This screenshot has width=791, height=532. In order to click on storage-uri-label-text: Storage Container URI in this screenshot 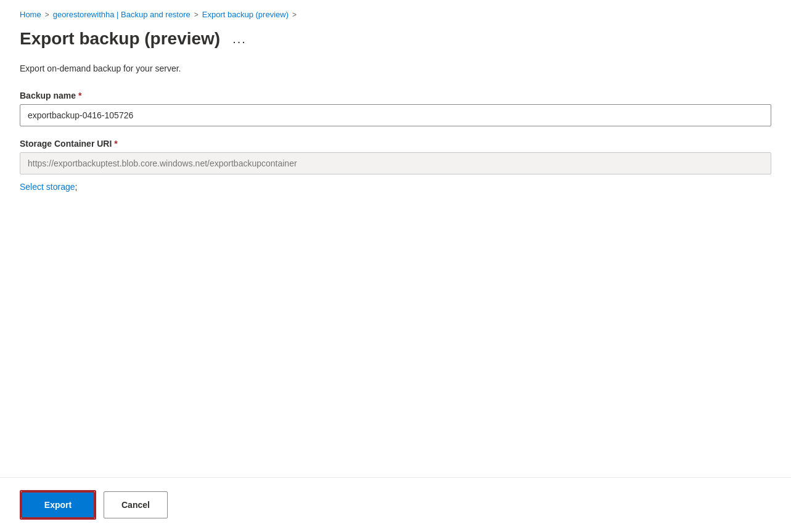, I will do `click(65, 144)`.